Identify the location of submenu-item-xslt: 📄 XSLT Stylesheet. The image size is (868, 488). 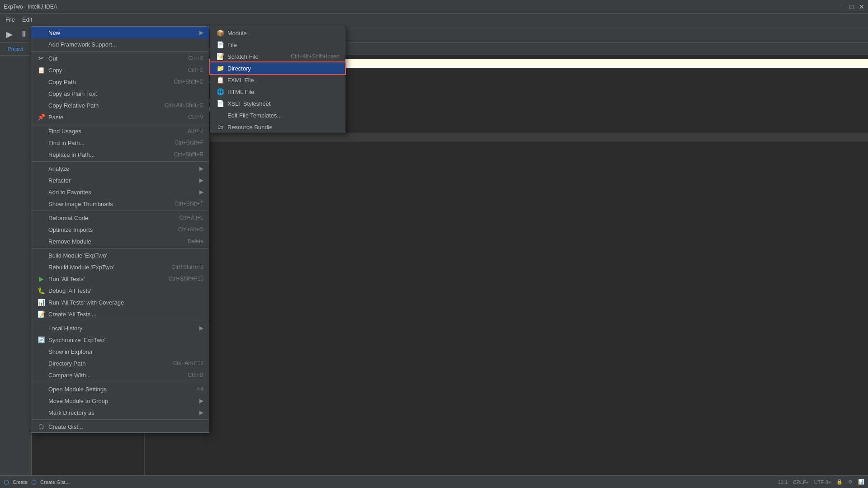
(278, 103).